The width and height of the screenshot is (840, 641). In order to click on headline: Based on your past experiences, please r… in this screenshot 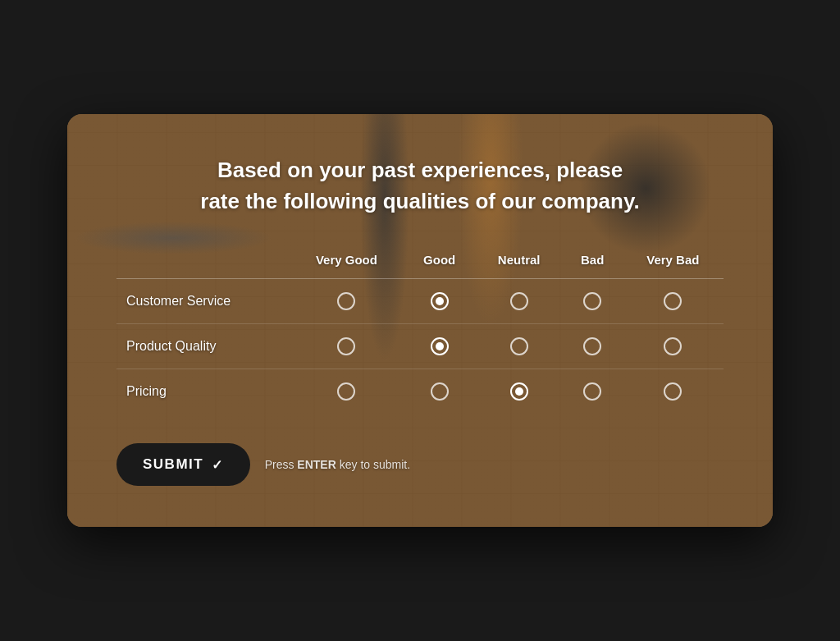, I will do `click(420, 185)`.